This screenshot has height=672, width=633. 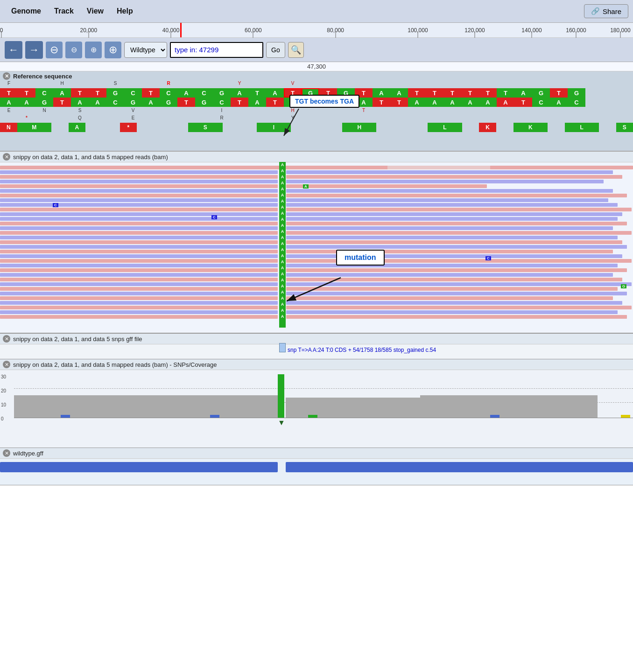 What do you see at coordinates (316, 157) in the screenshot?
I see `bam-track-header: ✕ snippy on data 2, data 1, and data 5 m…` at bounding box center [316, 157].